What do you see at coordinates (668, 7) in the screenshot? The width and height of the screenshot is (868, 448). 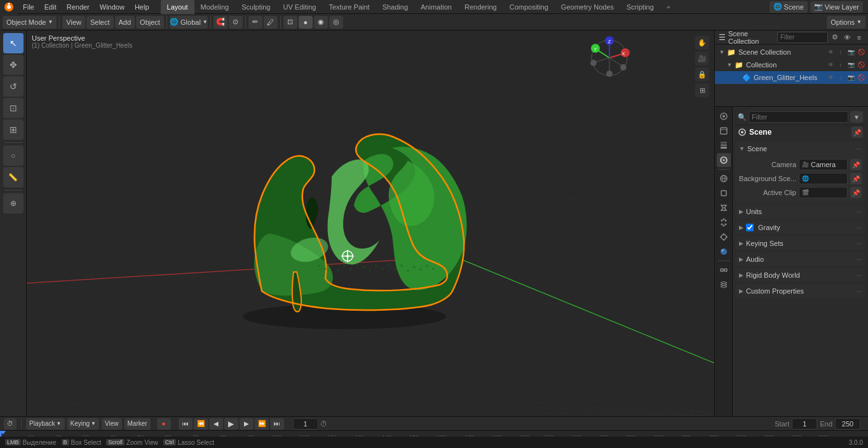 I see `tab-add: +` at bounding box center [668, 7].